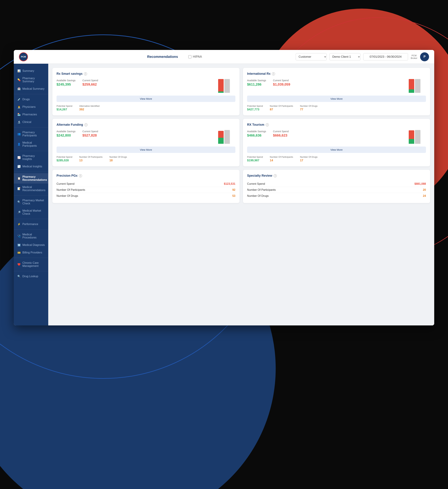 The image size is (448, 489). I want to click on pharmacies-icon: 🏪, so click(19, 114).